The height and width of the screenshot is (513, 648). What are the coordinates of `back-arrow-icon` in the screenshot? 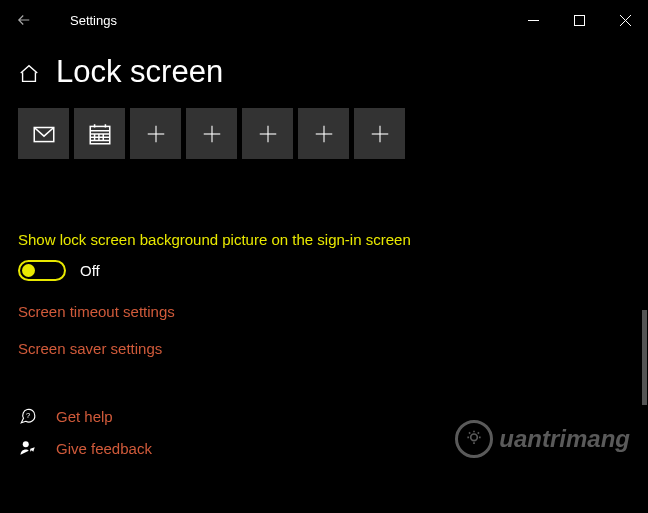 It's located at (24, 20).